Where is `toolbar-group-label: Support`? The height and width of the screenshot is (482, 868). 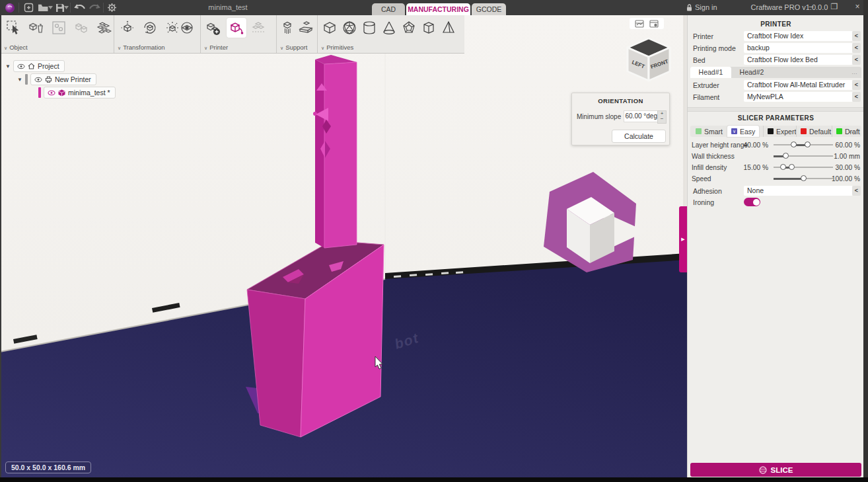 toolbar-group-label: Support is located at coordinates (296, 48).